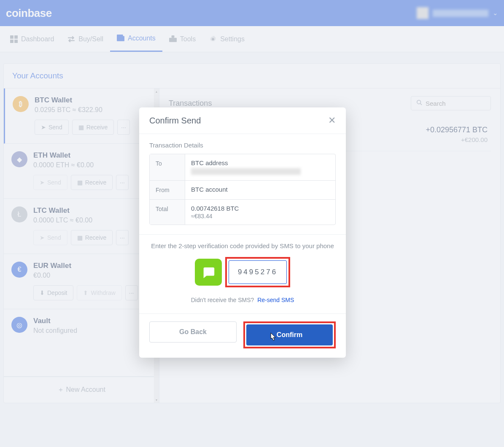  I want to click on modal-subtitle: Transaction Details, so click(243, 145).